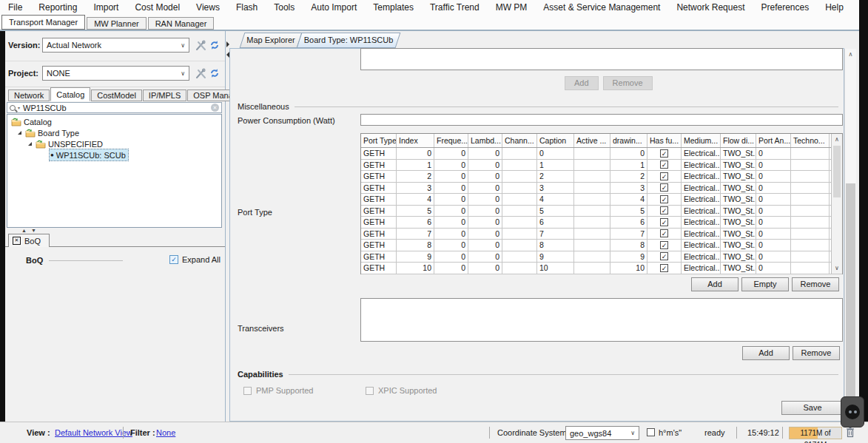 The height and width of the screenshot is (443, 868). I want to click on close-icon, so click(16, 241).